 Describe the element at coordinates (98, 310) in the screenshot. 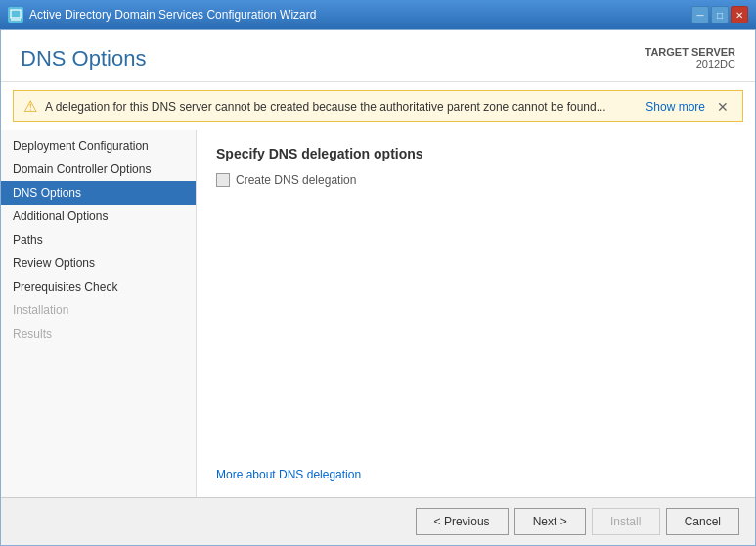

I see `sidebar-item-installation: Installation` at that location.